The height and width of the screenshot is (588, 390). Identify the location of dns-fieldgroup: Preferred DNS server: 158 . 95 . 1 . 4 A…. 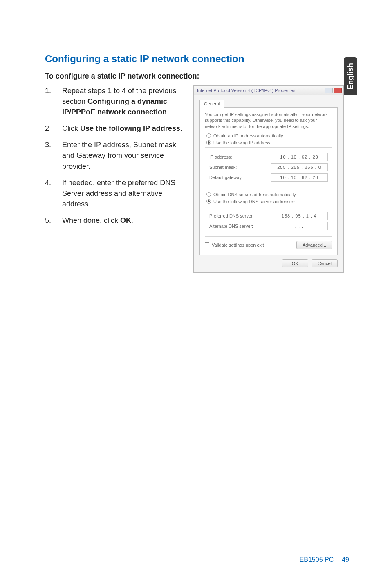
(269, 222).